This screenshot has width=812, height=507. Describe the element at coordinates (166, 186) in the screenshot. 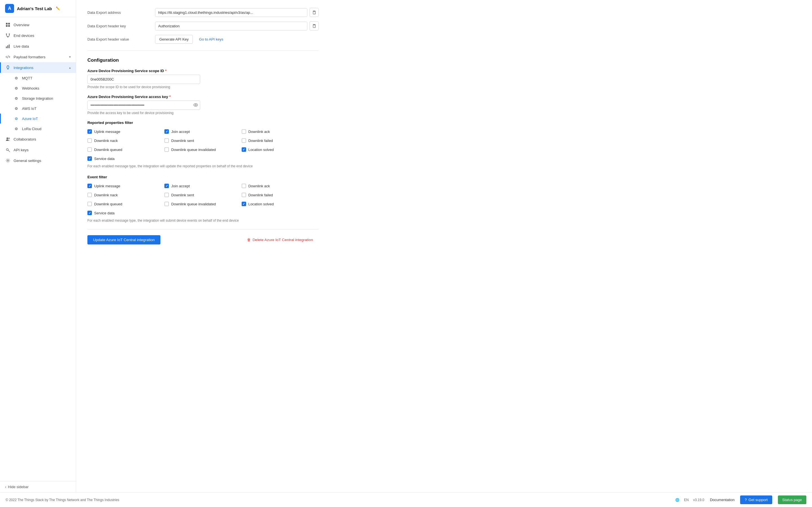

I see `checkbox-ef-join-accept` at that location.